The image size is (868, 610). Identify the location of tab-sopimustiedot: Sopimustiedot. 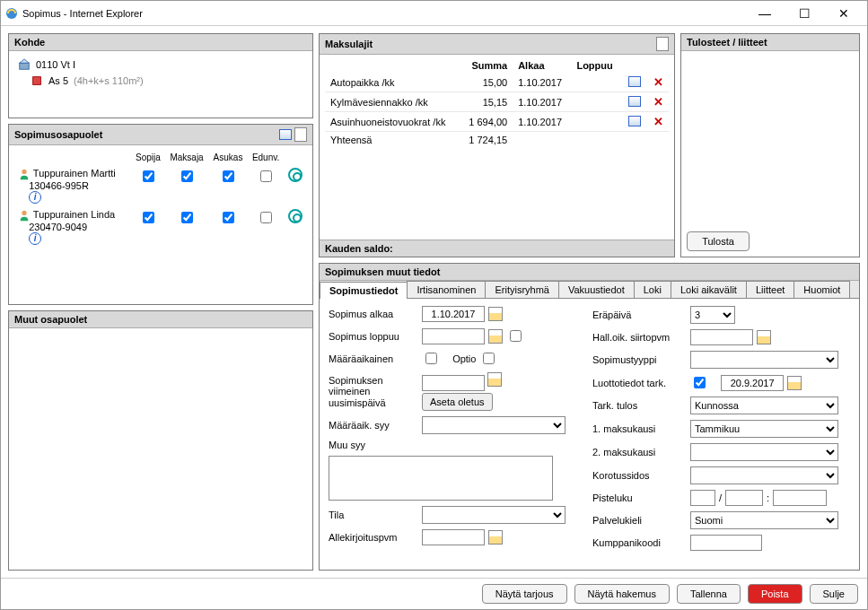
(364, 291).